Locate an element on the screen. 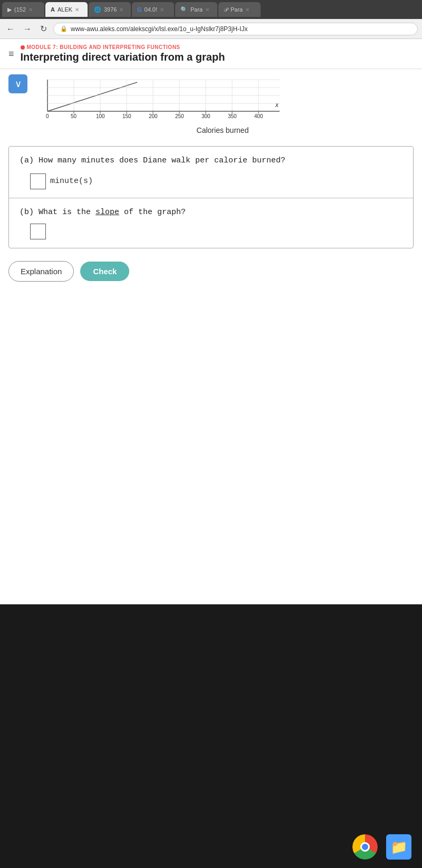 The height and width of the screenshot is (868, 422). tab-5-label: Para is located at coordinates (196, 9).